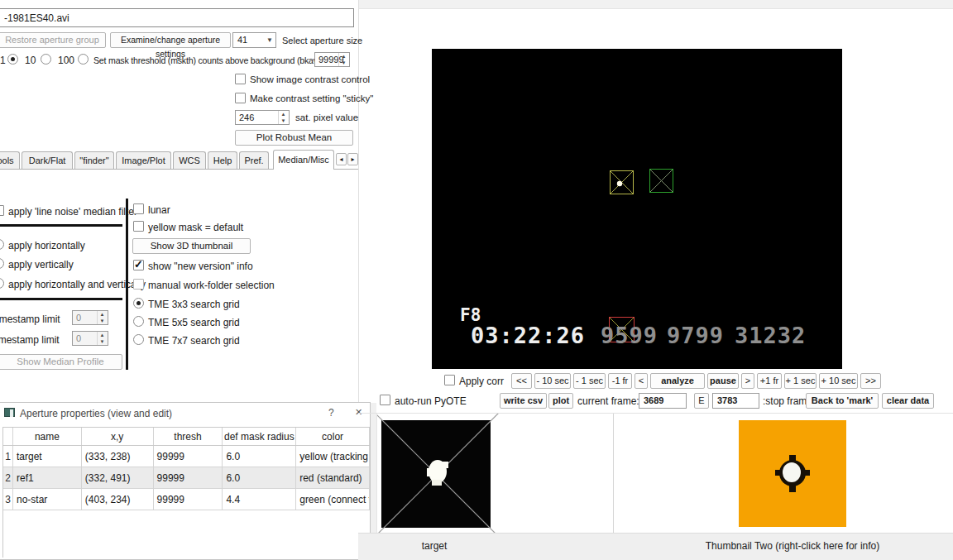 The height and width of the screenshot is (560, 953). What do you see at coordinates (187, 457) in the screenshot?
I see `table-row: 1 target (275, 197) 99999 6.0 yellow (tr…` at bounding box center [187, 457].